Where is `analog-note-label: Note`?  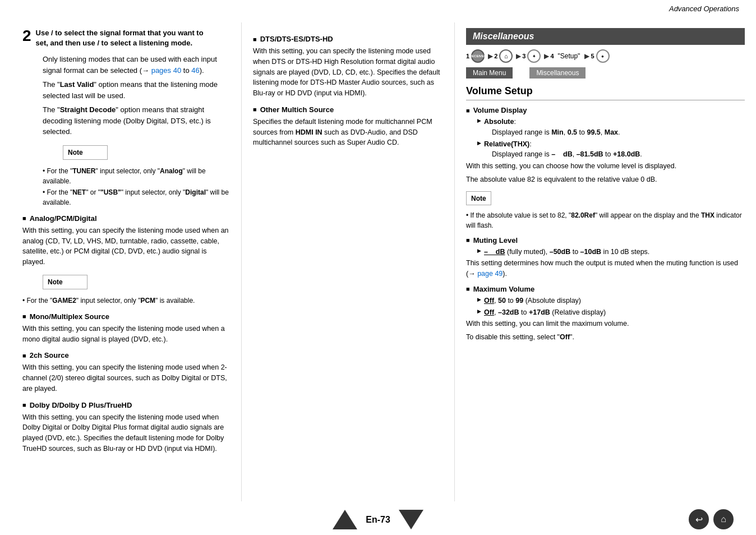 analog-note-label: Note is located at coordinates (65, 282).